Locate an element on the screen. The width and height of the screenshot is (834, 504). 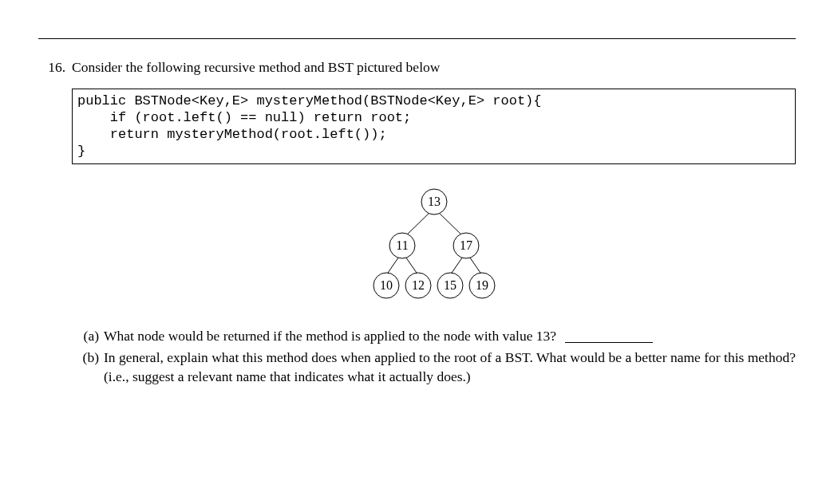
tree-node-label: 13 is located at coordinates (434, 201).